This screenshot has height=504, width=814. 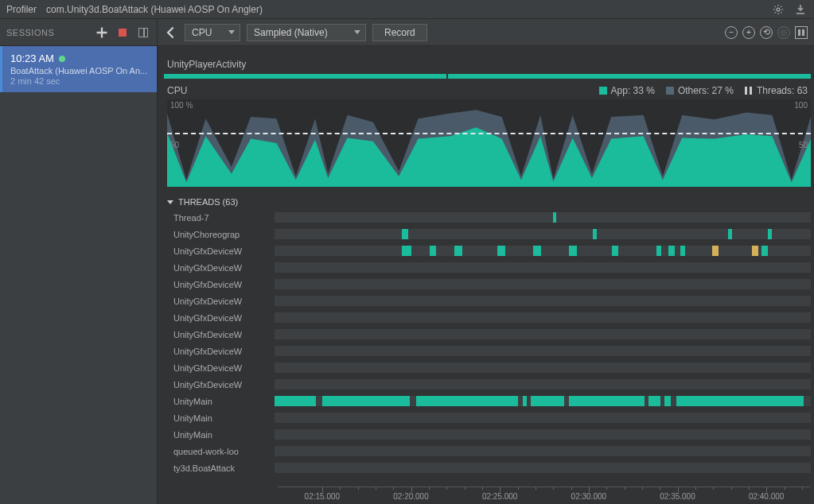 What do you see at coordinates (490, 218) in the screenshot?
I see `thread-row: Thread-7` at bounding box center [490, 218].